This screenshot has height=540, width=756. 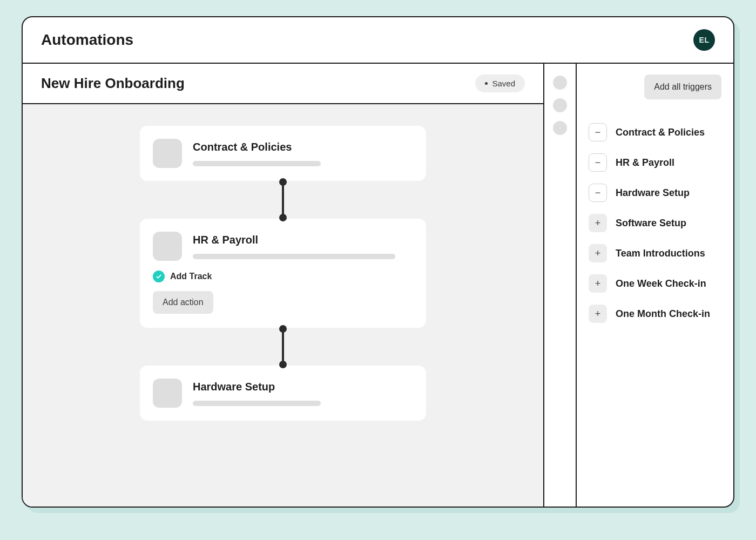 I want to click on status-dot-icon, so click(x=486, y=83).